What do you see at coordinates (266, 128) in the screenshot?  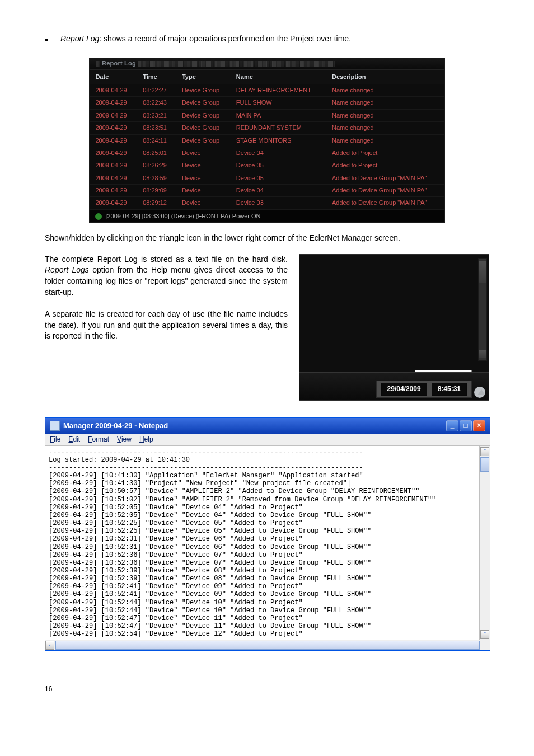 I see `report-log-row: 2009-04-2908:23:51Device GroupREDUNDANT …` at bounding box center [266, 128].